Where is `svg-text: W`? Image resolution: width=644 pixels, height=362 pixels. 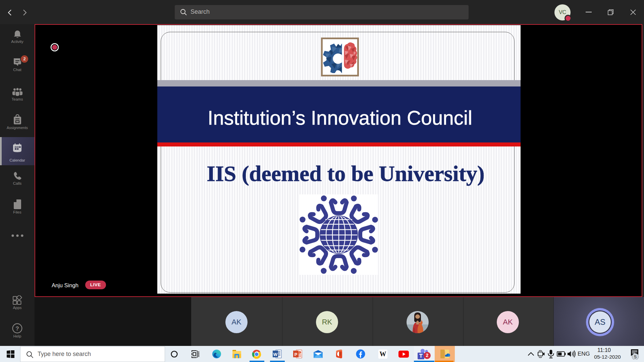 svg-text: W is located at coordinates (276, 355).